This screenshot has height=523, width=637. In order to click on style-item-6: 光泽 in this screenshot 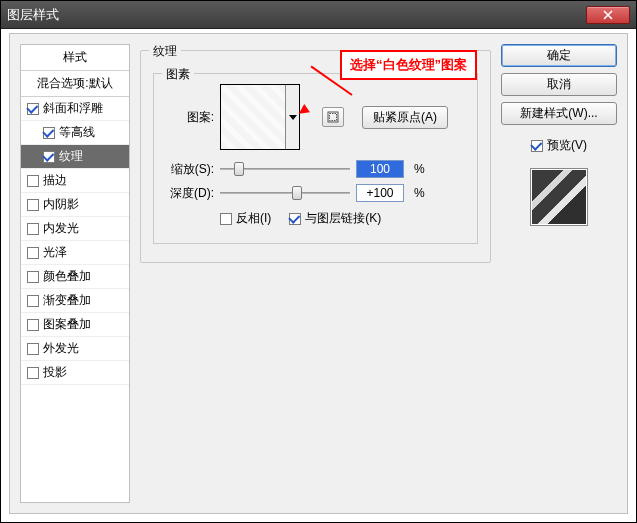, I will do `click(75, 253)`.